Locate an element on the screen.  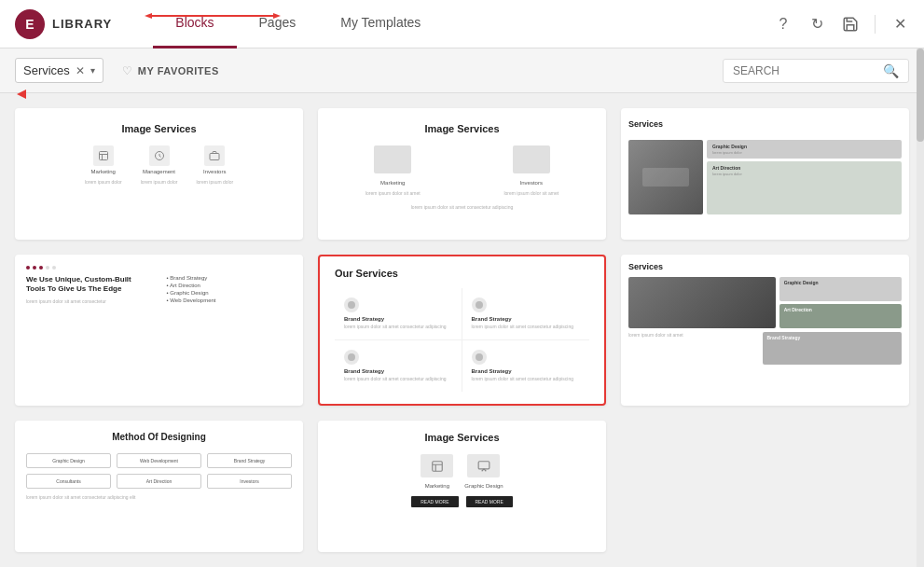
desc-text: lorem ipsum dolor sit amet is located at coordinates (694, 349).